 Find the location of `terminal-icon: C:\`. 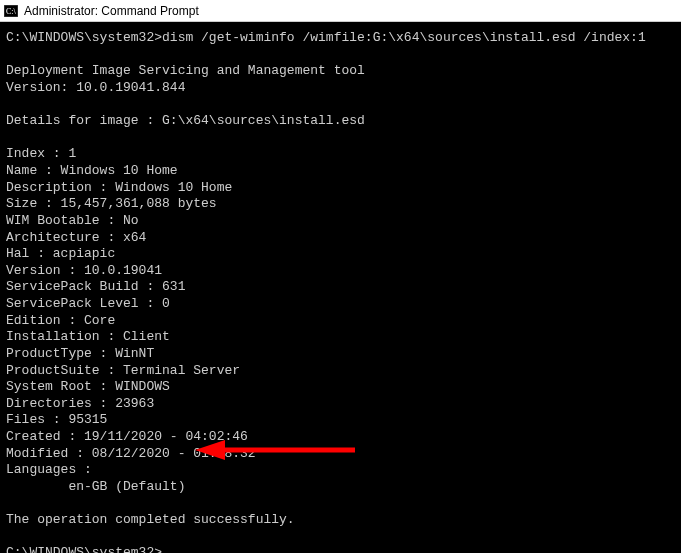

terminal-icon: C:\ is located at coordinates (11, 11).